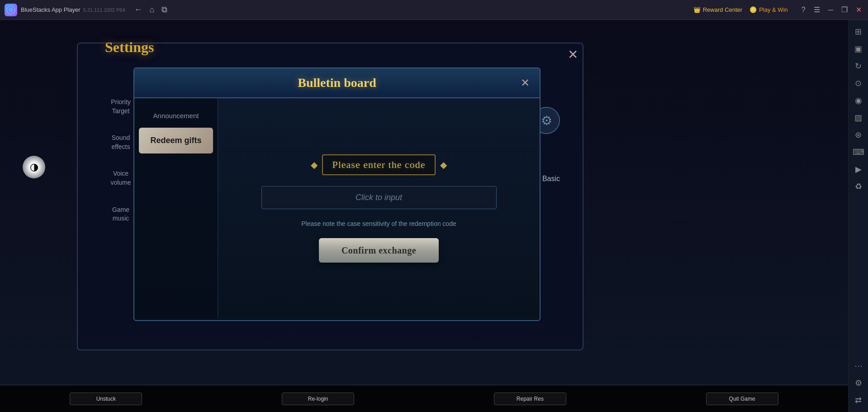 The width and height of the screenshot is (868, 412). Describe the element at coordinates (176, 116) in the screenshot. I see `tab-announcement: Announcement` at that location.